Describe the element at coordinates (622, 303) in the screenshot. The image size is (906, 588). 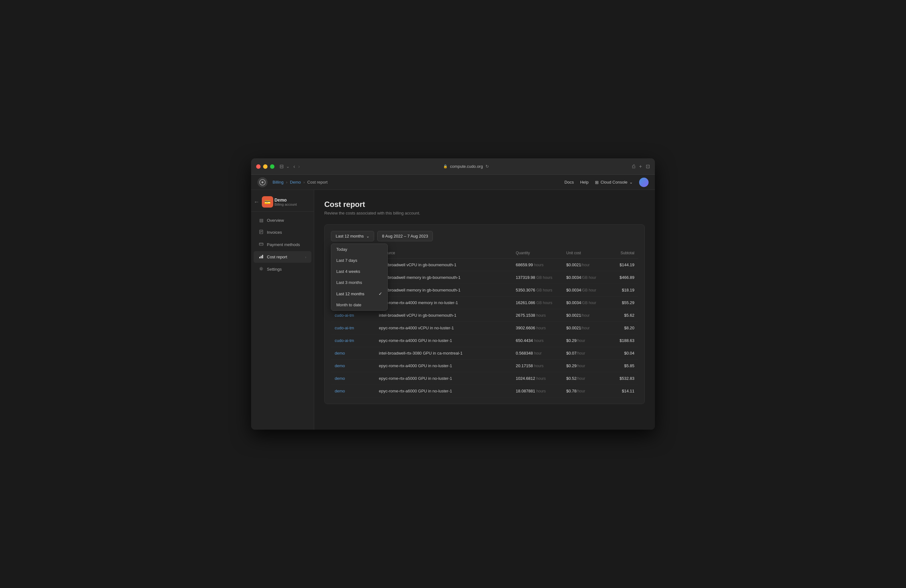
I see `subtotal-cell: $55.29` at that location.